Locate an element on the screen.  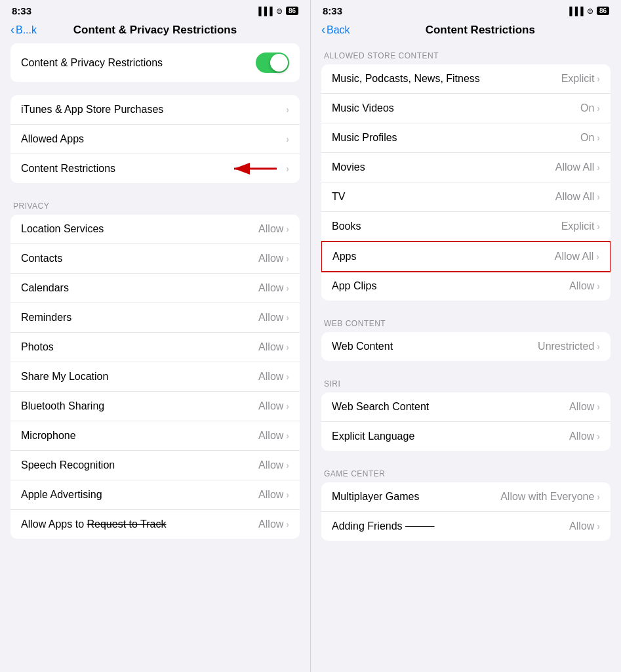
main-settings-group: iTunes & App Store Purchases › Allowed A… is located at coordinates (155, 139).